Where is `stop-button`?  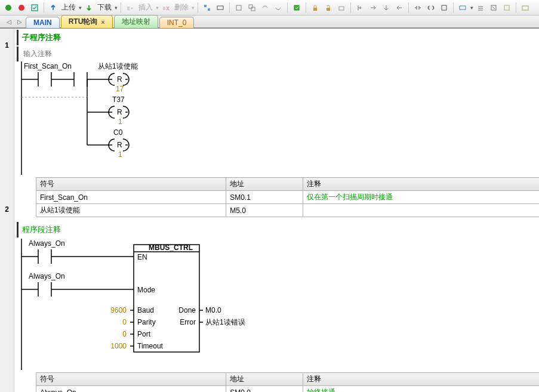 stop-button is located at coordinates (21, 8).